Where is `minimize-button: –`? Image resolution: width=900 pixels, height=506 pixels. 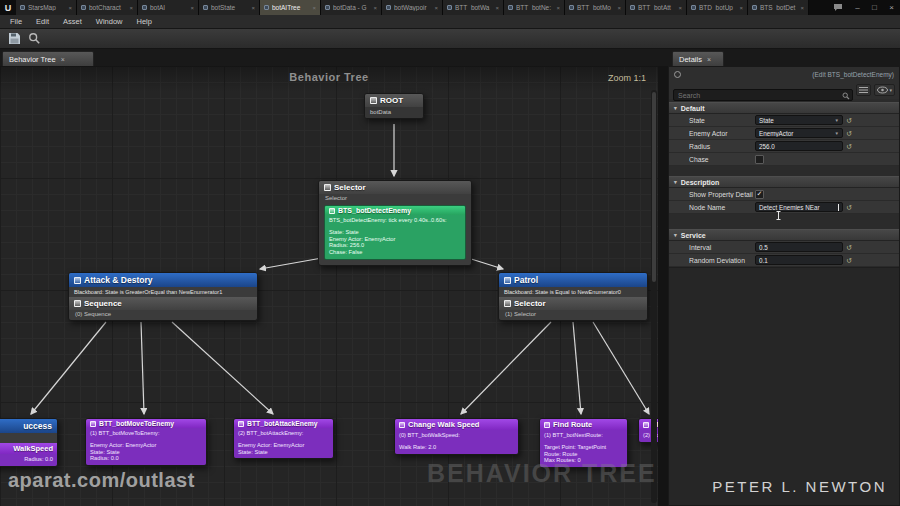 minimize-button: – is located at coordinates (858, 8).